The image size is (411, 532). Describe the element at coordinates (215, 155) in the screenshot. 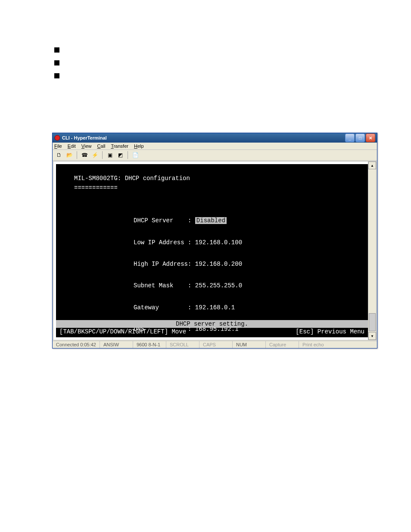

I see `toolbar: 🗋 📂 ☎ ⚡ ▣ ◩ 📄` at that location.